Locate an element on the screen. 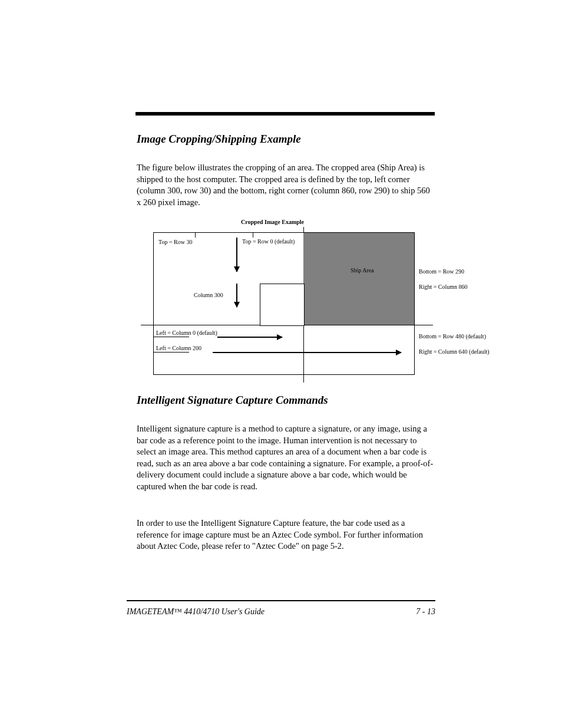 The height and width of the screenshot is (728, 562). horizontal-rule-top is located at coordinates (285, 114).